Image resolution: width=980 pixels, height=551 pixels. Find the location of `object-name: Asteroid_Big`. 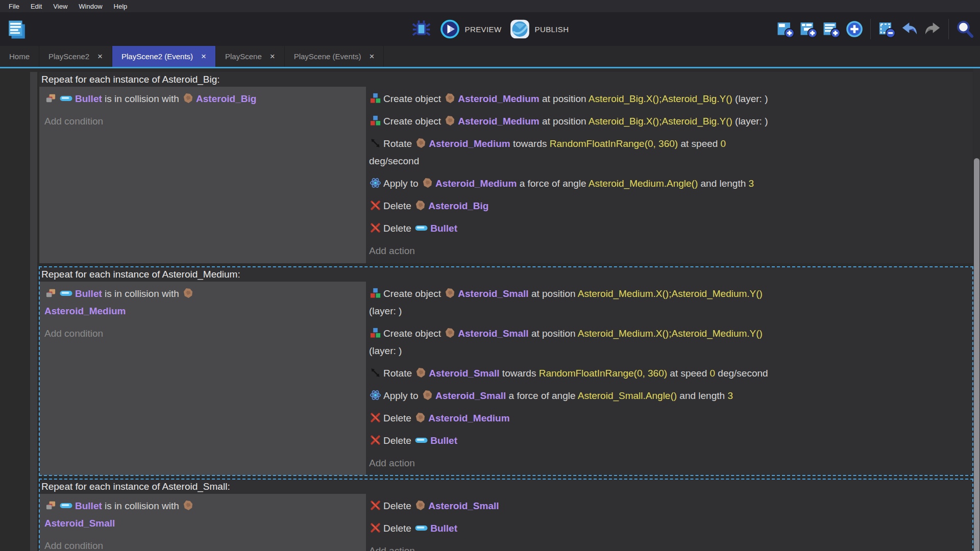

object-name: Asteroid_Big is located at coordinates (226, 99).